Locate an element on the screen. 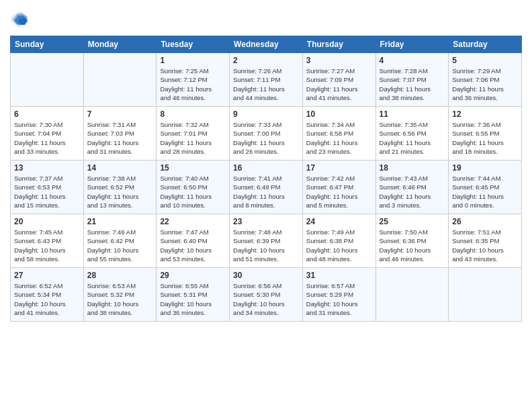 This screenshot has width=532, height=411. calendar-cell: 17Sunrise: 7:42 AM Sunset: 6:47 PM Dayli… is located at coordinates (339, 187).